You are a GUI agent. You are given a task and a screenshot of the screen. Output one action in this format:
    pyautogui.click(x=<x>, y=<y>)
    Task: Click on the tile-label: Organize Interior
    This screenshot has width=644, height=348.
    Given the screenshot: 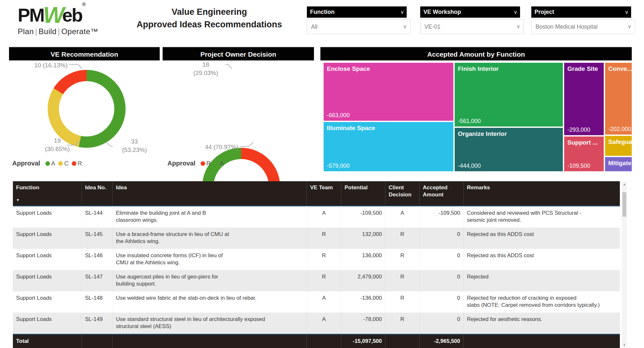 What is the action you would take?
    pyautogui.click(x=509, y=134)
    